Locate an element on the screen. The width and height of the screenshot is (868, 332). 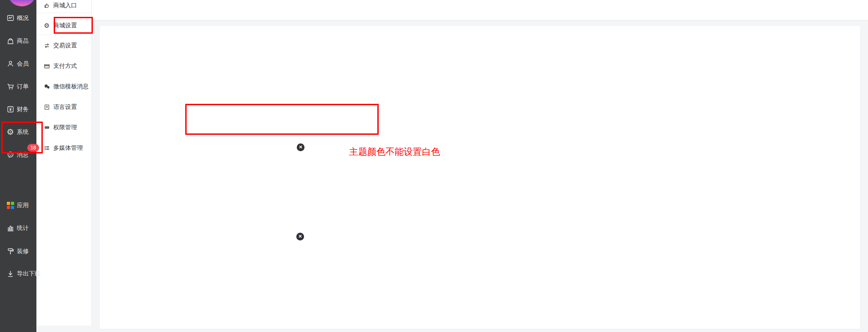
sidebar-item-stats: 统计 is located at coordinates (18, 228).